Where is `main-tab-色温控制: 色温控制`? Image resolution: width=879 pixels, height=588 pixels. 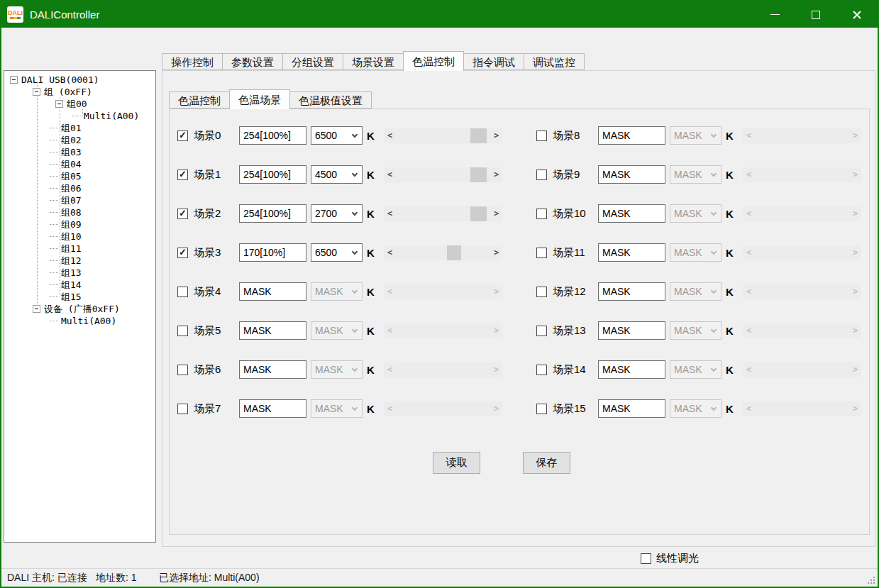
main-tab-色温控制: 色温控制 is located at coordinates (433, 61).